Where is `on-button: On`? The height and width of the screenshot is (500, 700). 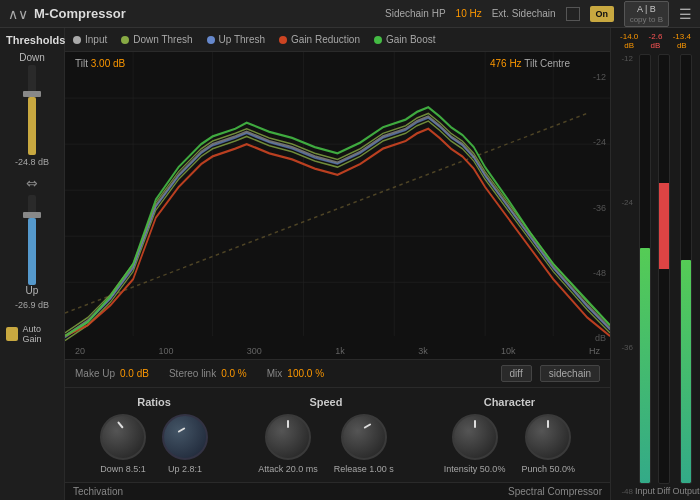 on-button: On is located at coordinates (602, 14).